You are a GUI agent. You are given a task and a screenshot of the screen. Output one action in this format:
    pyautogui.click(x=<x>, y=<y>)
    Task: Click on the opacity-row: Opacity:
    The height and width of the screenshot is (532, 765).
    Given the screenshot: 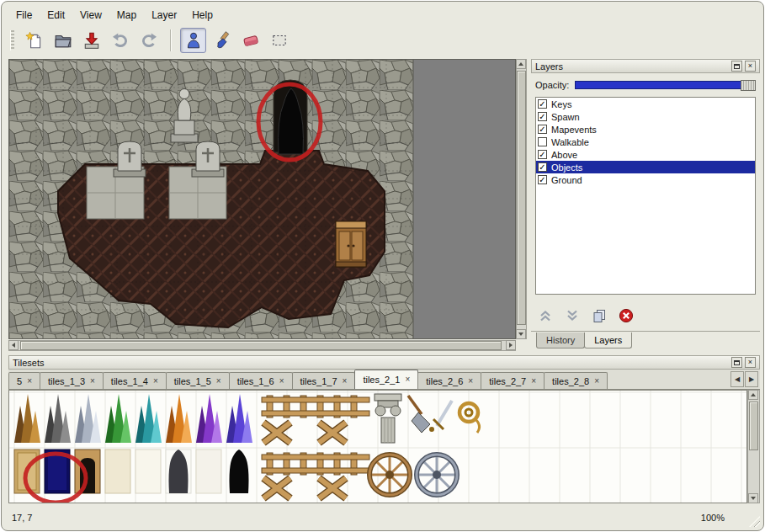 What is the action you would take?
    pyautogui.click(x=645, y=84)
    